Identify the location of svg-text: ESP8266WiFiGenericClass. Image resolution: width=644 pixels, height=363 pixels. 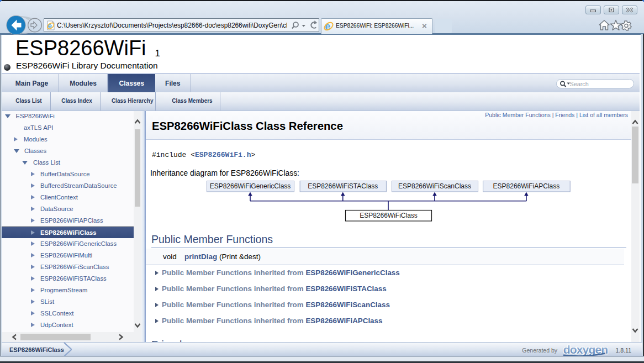
(251, 186).